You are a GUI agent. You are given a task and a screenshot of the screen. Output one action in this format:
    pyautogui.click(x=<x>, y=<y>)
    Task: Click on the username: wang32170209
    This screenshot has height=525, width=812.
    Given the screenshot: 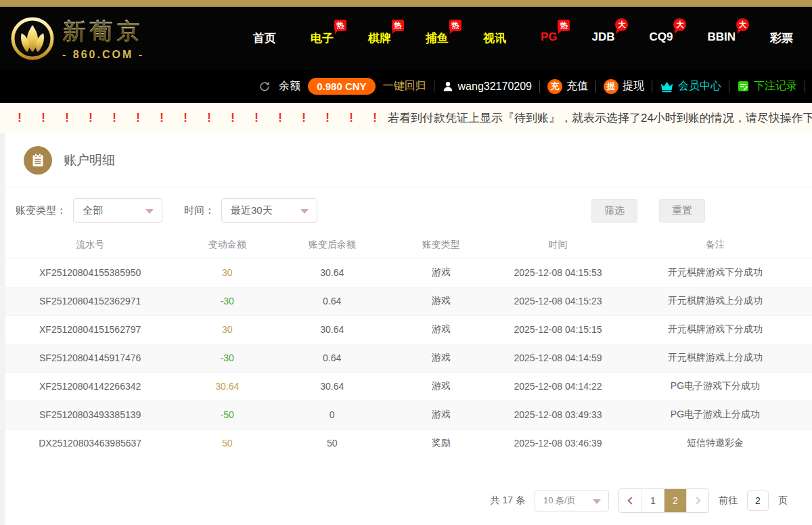 What is the action you would take?
    pyautogui.click(x=495, y=87)
    